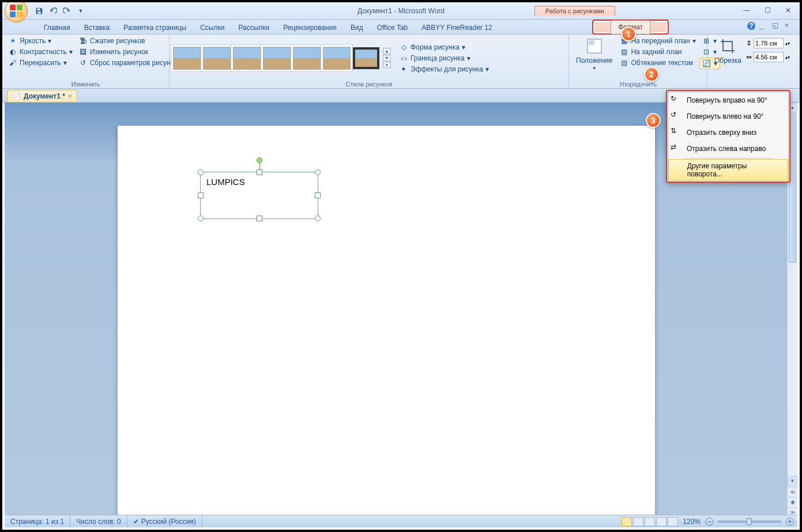 The width and height of the screenshot is (802, 532). Describe the element at coordinates (728, 170) in the screenshot. I see `more-rotation-options-item: Другие параметры поворота...` at that location.